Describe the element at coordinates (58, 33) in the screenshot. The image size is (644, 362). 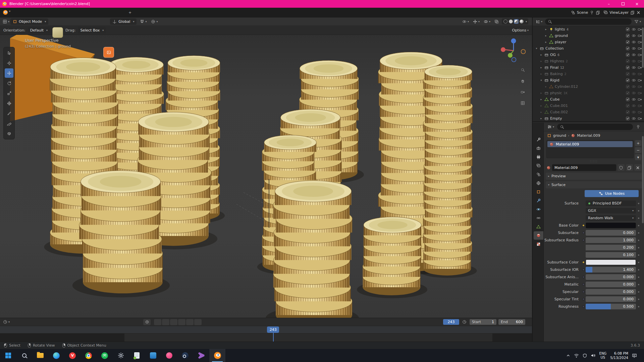
I see `active-tool-thumbnail` at that location.